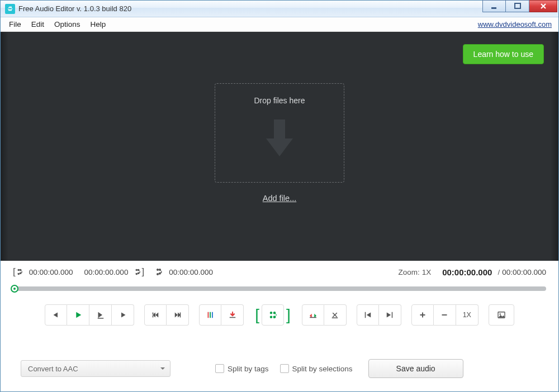 The width and height of the screenshot is (559, 392). What do you see at coordinates (280, 289) in the screenshot?
I see `seek-bar` at bounding box center [280, 289].